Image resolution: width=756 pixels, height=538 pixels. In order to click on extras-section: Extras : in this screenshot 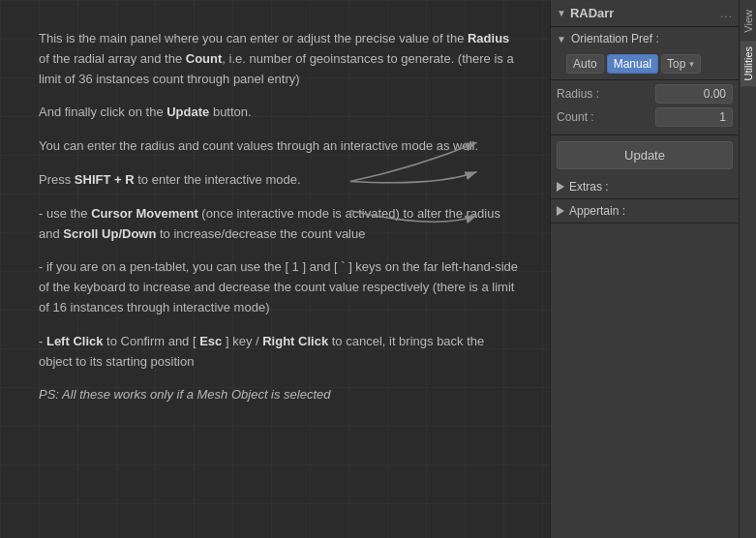, I will do `click(645, 188)`.